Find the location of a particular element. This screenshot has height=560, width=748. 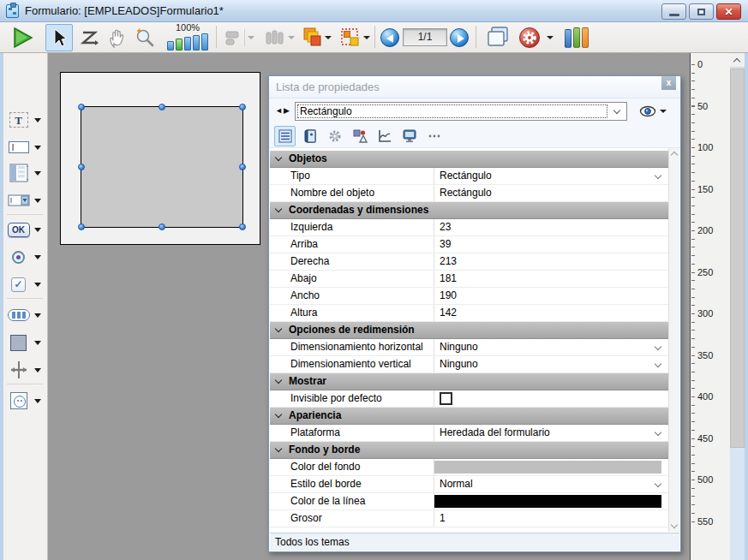

close-button: ✕ is located at coordinates (728, 12).